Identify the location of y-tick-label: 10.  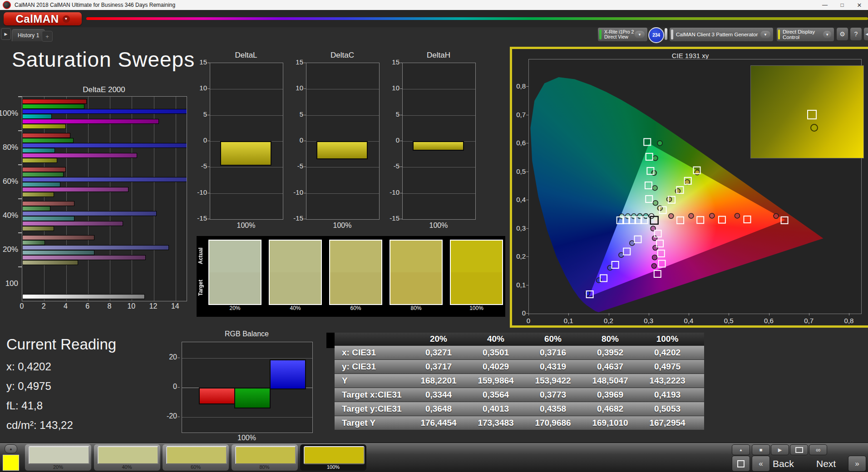
(392, 88).